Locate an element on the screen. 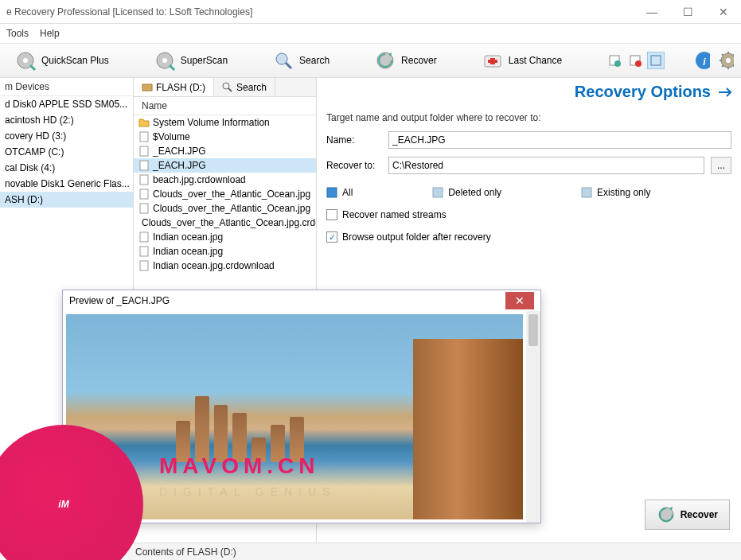 The height and width of the screenshot is (560, 741). watermark-subtitle: DIGITAL GENIUS is located at coordinates (248, 492).